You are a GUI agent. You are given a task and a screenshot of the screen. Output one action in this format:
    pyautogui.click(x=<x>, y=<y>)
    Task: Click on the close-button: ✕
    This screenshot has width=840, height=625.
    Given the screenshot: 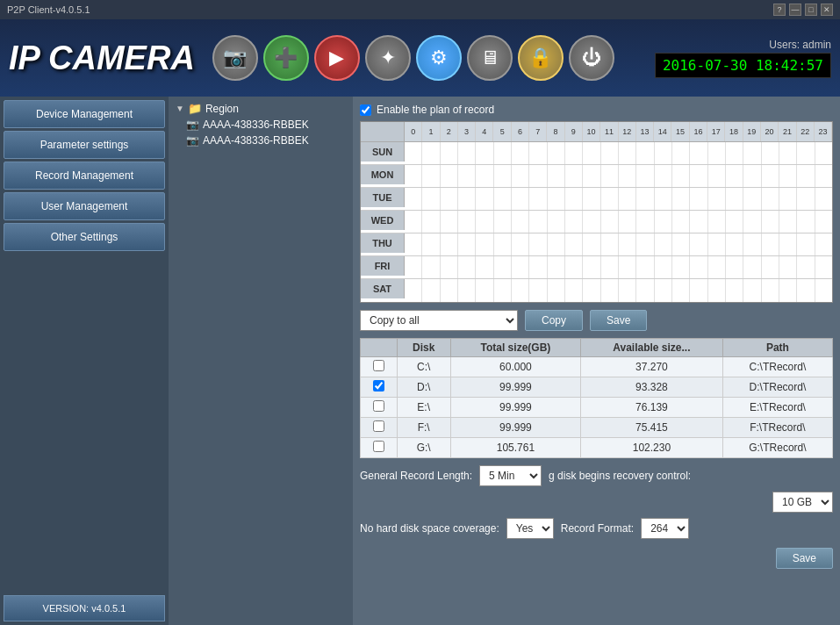 What is the action you would take?
    pyautogui.click(x=827, y=10)
    